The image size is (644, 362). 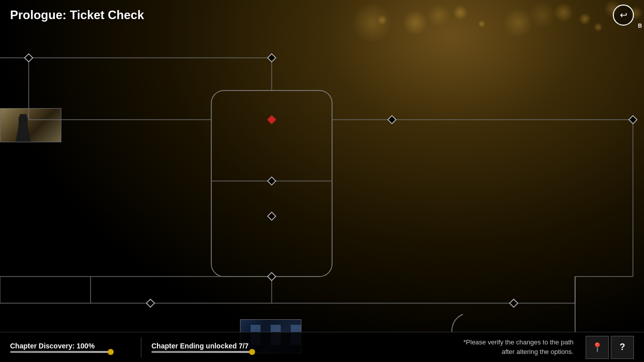 I want to click on ending-dot, so click(x=252, y=352).